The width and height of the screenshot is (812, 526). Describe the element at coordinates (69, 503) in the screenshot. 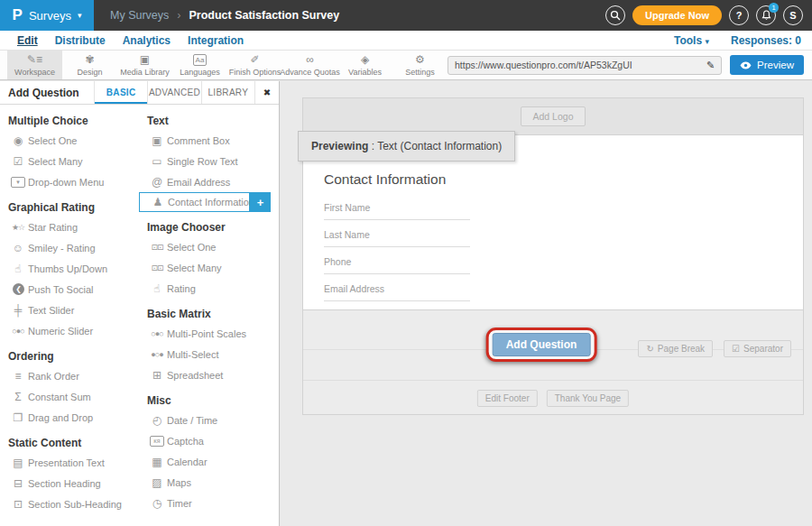

I see `question-type-section-sub-heading: ⊡Section Sub-Heading` at that location.